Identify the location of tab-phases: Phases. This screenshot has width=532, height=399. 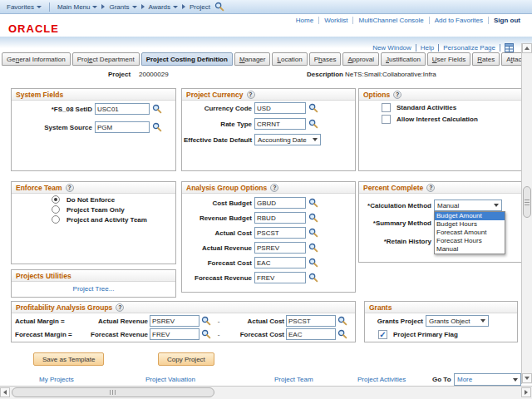
(326, 59).